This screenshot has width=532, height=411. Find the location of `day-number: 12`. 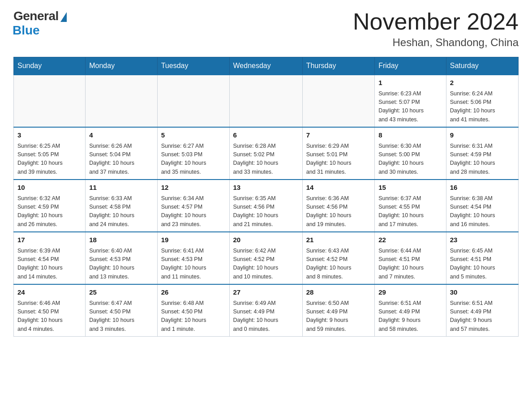

day-number: 12 is located at coordinates (193, 188).